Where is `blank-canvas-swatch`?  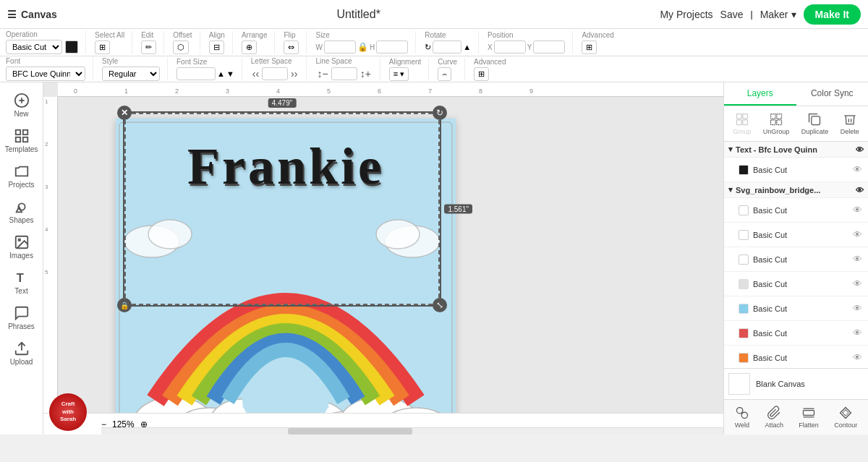 blank-canvas-swatch is located at coordinates (739, 384).